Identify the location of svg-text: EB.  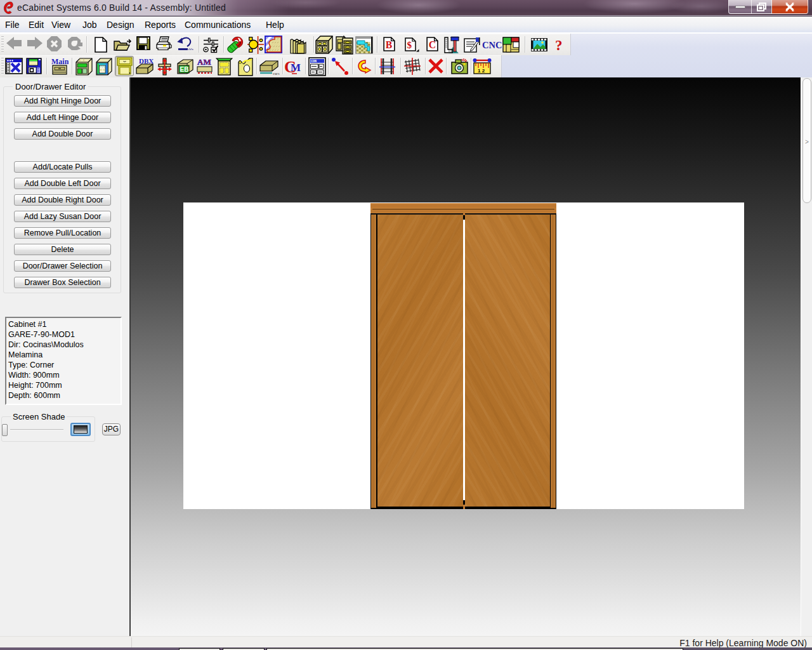
(185, 70).